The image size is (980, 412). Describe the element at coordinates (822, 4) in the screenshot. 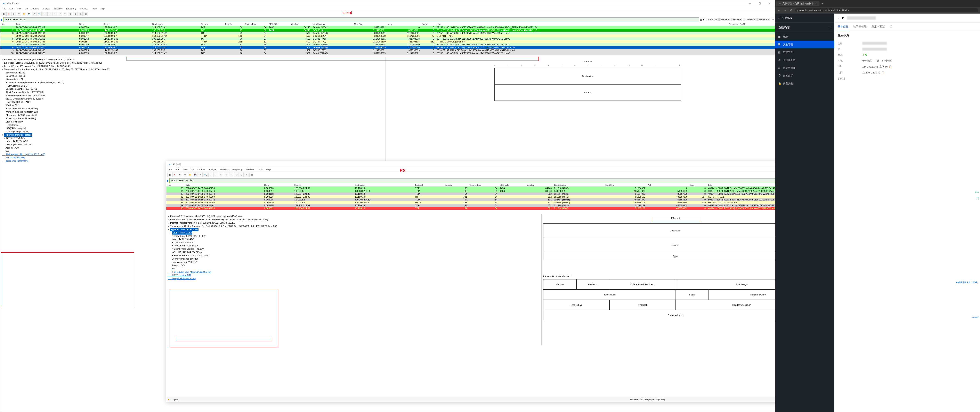

I see `new-tab-button: ＋` at that location.